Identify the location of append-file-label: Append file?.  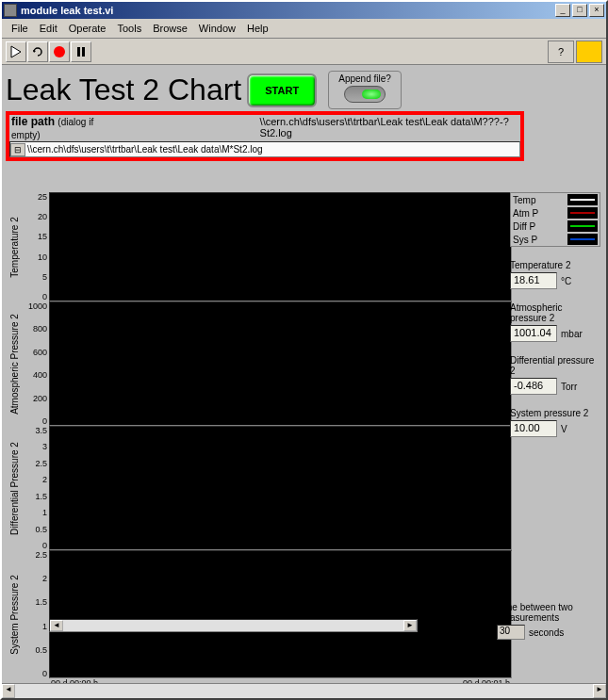
(365, 79).